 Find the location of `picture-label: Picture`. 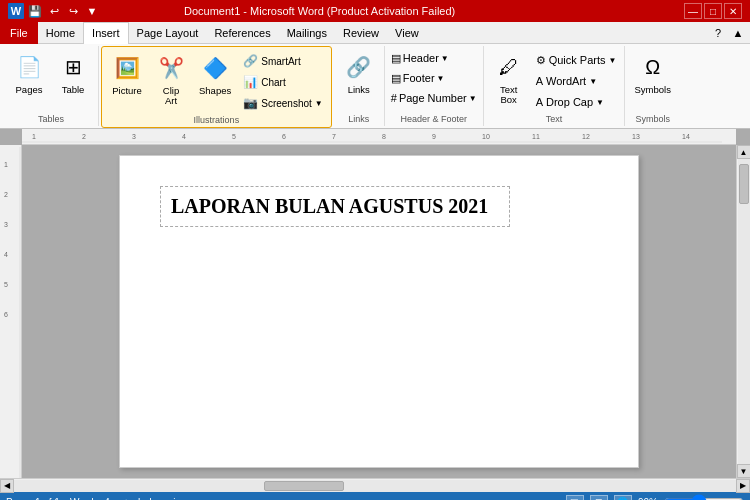

picture-label: Picture is located at coordinates (127, 91).